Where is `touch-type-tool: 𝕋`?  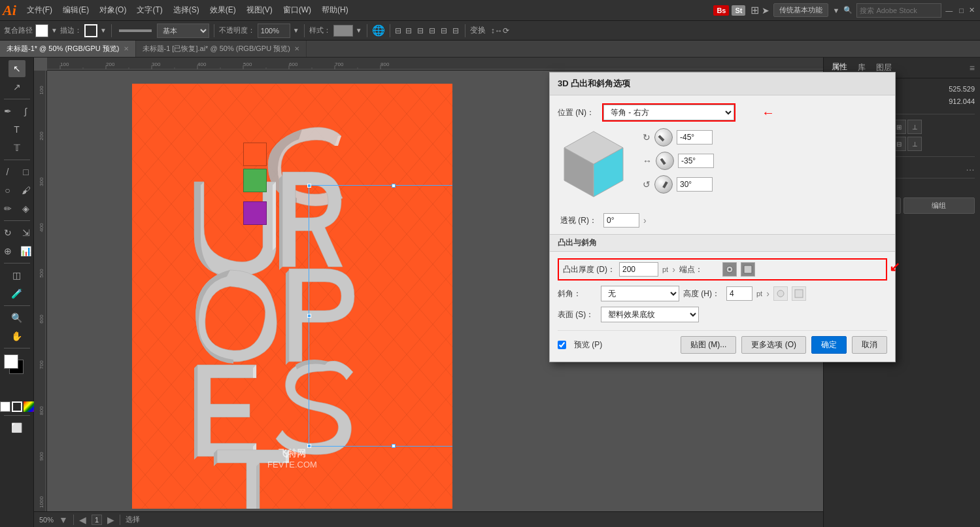
touch-type-tool: 𝕋 is located at coordinates (17, 148).